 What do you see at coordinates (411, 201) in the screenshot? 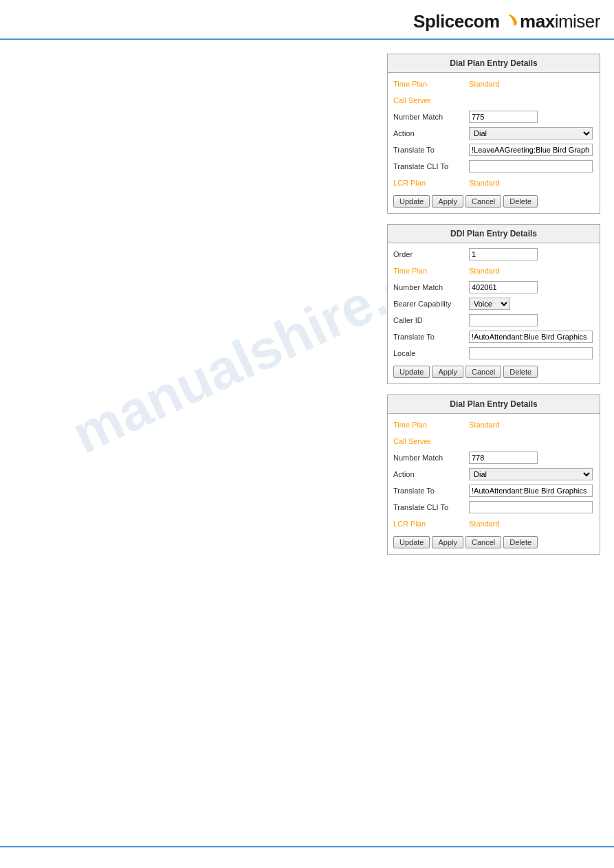
I see `panel1-update-button: Update` at bounding box center [411, 201].